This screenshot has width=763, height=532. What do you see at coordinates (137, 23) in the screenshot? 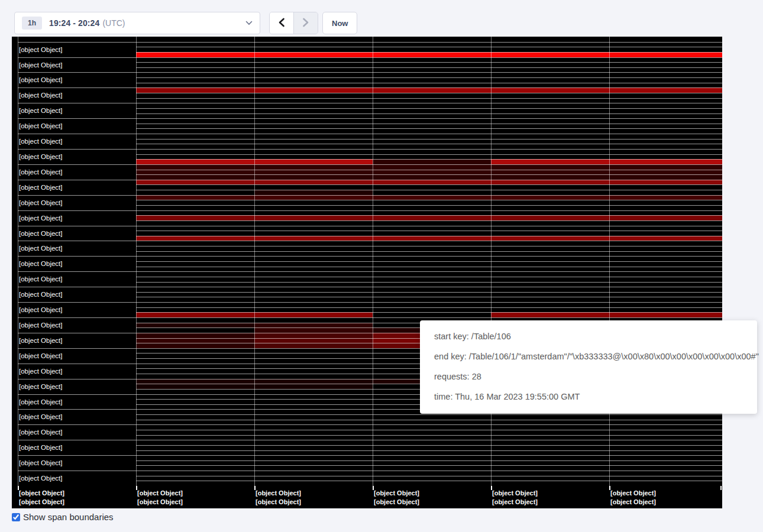
I see `time-range-select: 1h 19:24 - 20:24 (UTC)` at bounding box center [137, 23].